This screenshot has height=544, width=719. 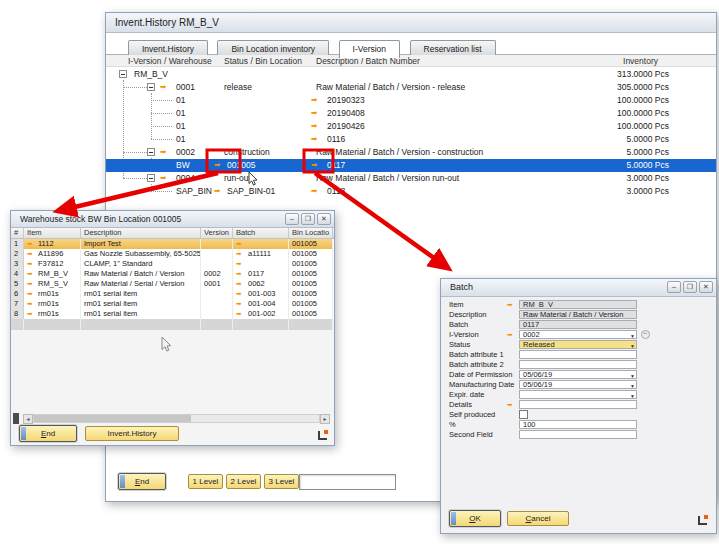 What do you see at coordinates (176, 418) in the screenshot?
I see `scrollbar-track` at bounding box center [176, 418].